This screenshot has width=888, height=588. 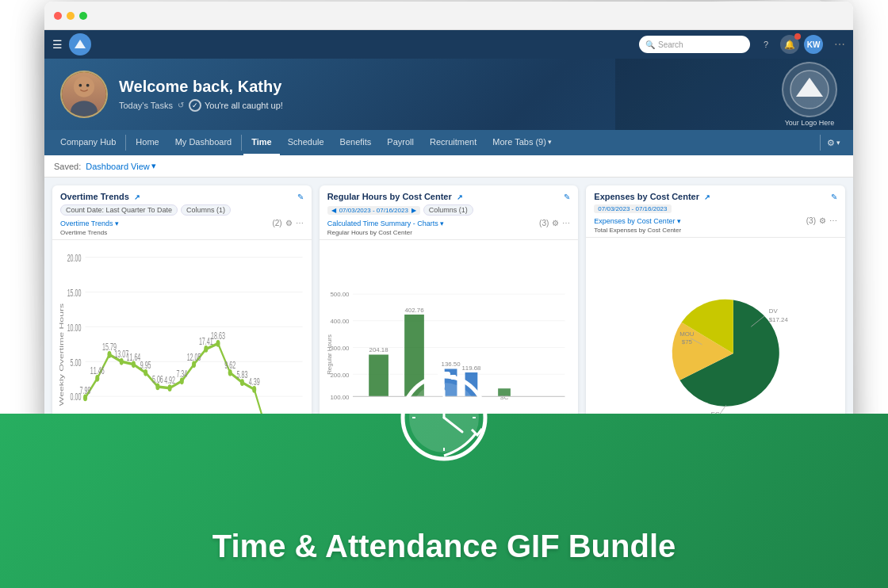 I want to click on exp-chart-sublabel: Total Expenses by Cost Center, so click(x=715, y=230).